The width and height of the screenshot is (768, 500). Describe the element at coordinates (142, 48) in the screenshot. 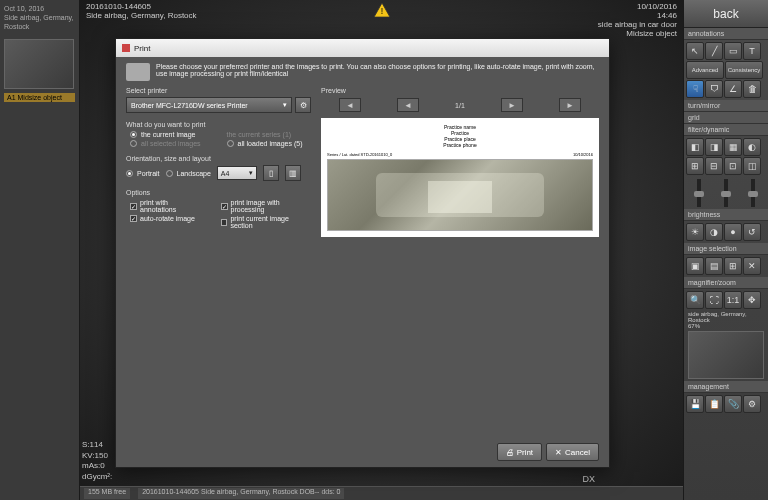

I see `dialog-title: Print` at that location.